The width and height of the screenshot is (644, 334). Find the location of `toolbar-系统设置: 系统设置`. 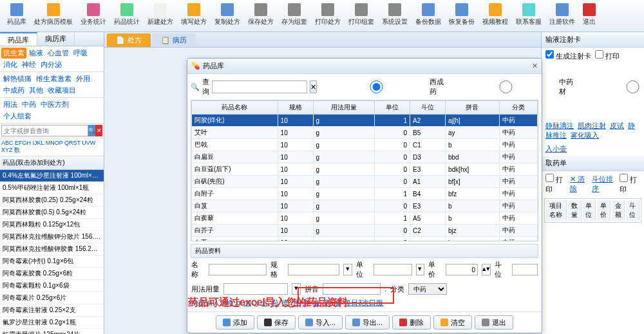

toolbar-系统设置: 系统设置 is located at coordinates (395, 15).